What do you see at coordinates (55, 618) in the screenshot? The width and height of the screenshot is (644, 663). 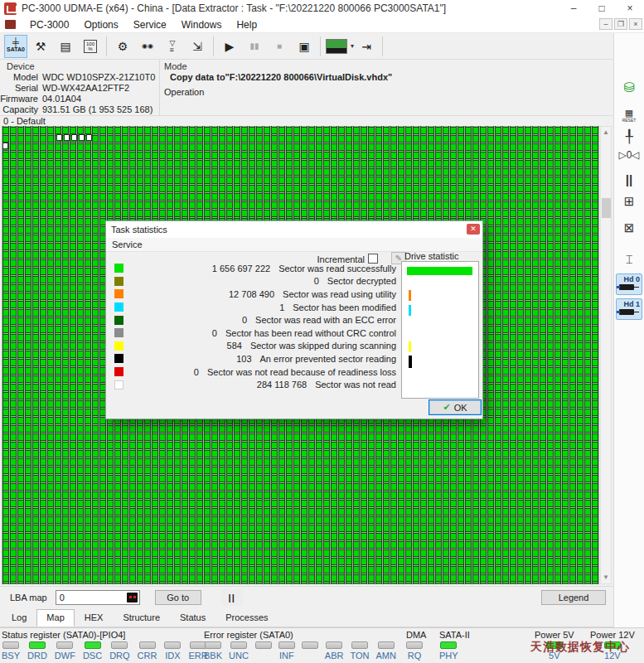 I see `tab-map: Map` at bounding box center [55, 618].